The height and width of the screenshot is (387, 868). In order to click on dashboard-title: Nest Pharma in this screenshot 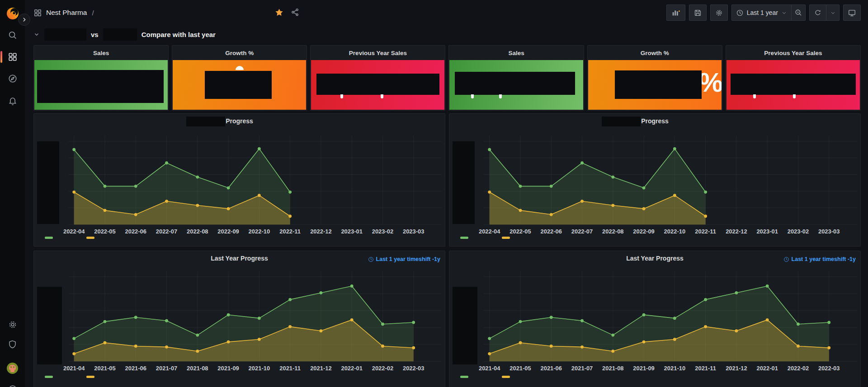, I will do `click(66, 13)`.